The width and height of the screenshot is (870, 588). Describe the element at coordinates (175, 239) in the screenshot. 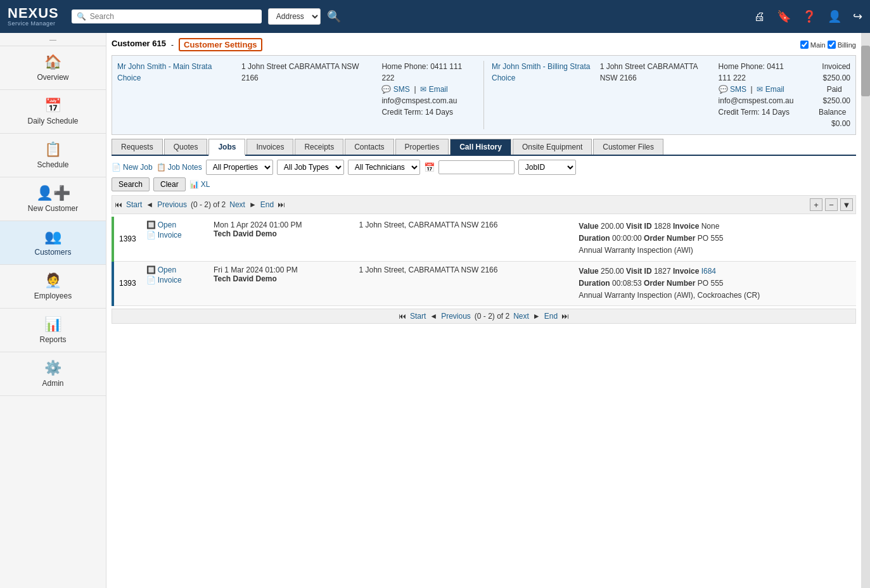

I see `job-actions-cell-1: 🔲 Open 📄 Invoice` at that location.